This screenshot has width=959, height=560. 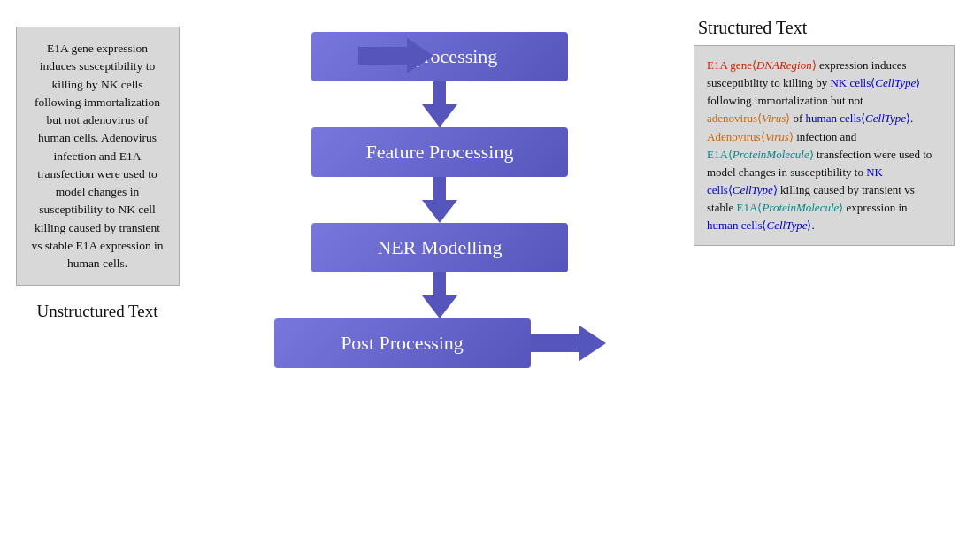 I want to click on seg-5: NK cells, so click(x=850, y=83).